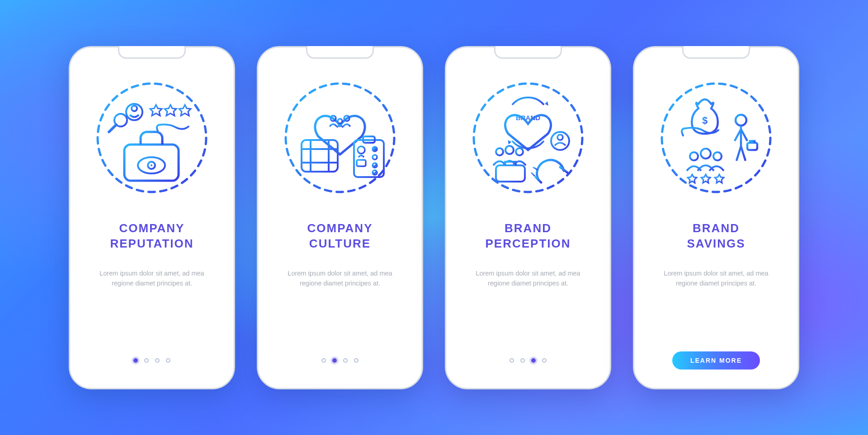  Describe the element at coordinates (152, 236) in the screenshot. I see `card-title: COMPANY REPUTATION` at that location.